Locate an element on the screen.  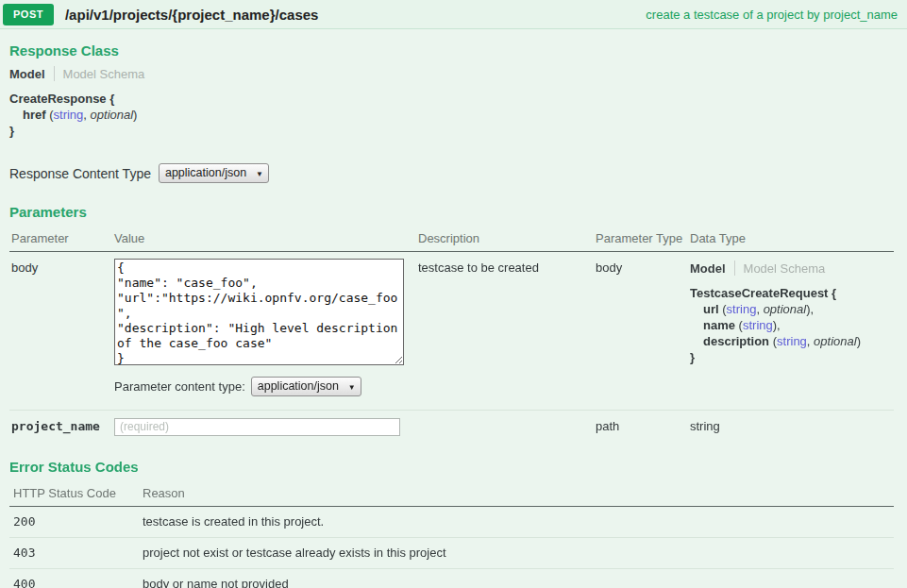
response-class-tabs: Model Model Schema is located at coordinates (451, 74).